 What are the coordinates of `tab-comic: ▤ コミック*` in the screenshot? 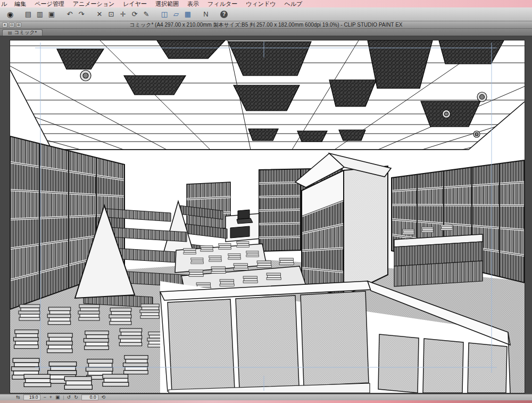 It's located at (22, 32).